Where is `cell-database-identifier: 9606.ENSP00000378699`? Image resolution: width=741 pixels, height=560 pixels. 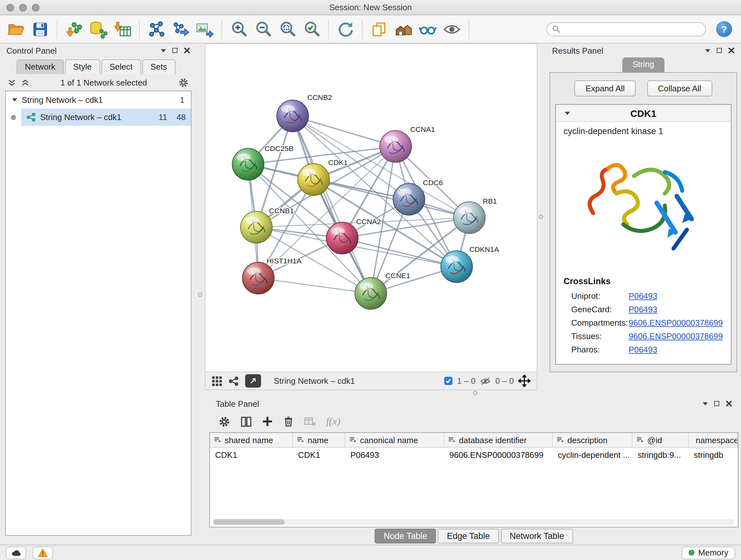 cell-database-identifier: 9606.ENSP00000378699 is located at coordinates (498, 455).